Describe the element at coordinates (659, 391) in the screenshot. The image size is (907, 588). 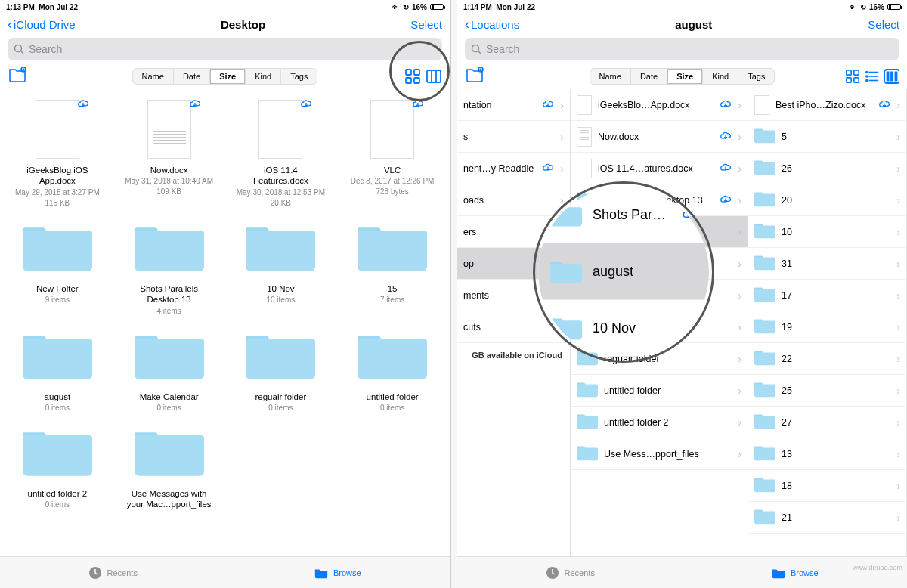
I see `list-row: untitled folder›` at that location.